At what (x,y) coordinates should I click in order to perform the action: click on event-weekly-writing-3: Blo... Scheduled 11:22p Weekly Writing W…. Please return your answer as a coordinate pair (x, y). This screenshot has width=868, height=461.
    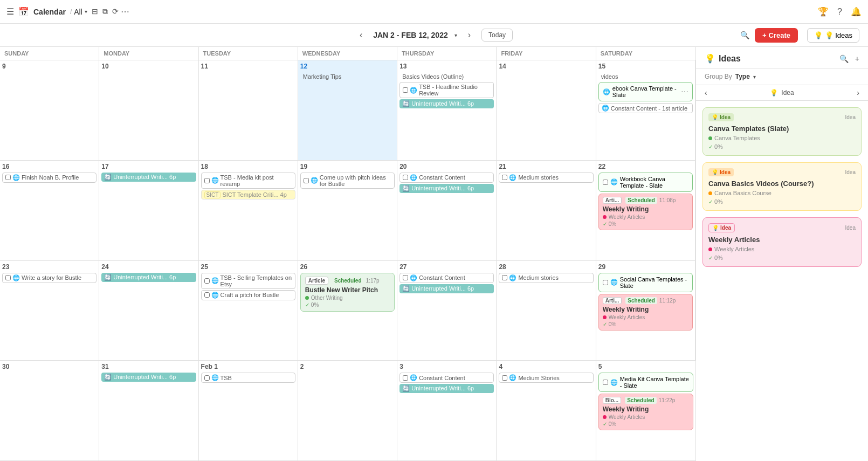
    Looking at the image, I should click on (646, 412).